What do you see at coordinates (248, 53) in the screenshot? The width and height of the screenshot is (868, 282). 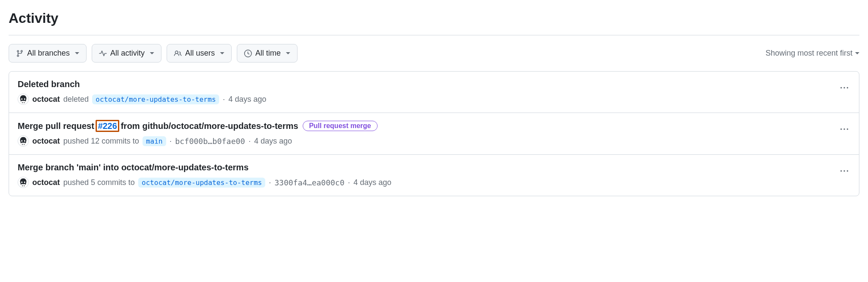 I see `clock-icon` at bounding box center [248, 53].